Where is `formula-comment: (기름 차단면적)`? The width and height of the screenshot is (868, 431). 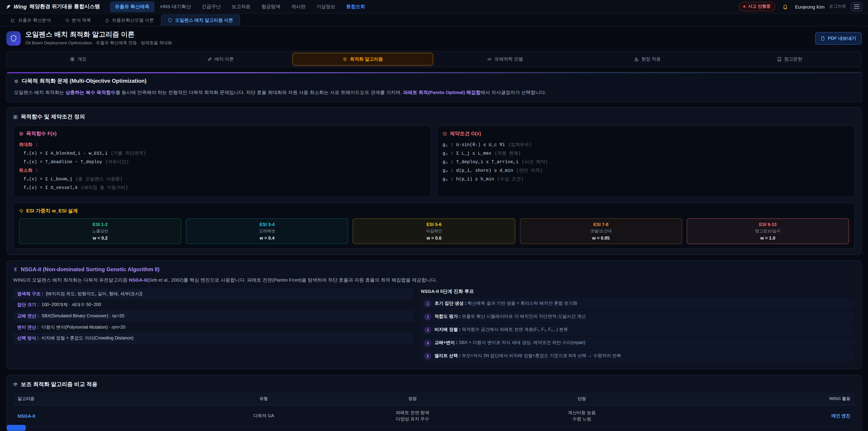
formula-comment: (기름 차단면적) is located at coordinates (128, 154).